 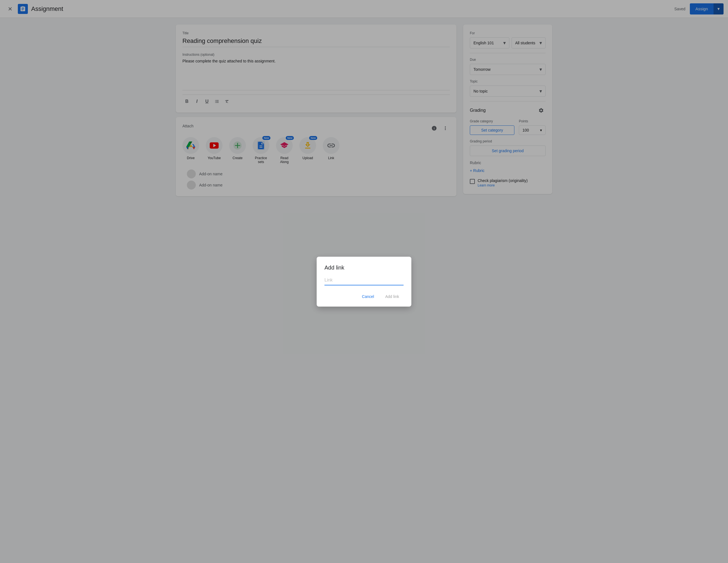 I want to click on add-link-button: Add link, so click(x=392, y=297).